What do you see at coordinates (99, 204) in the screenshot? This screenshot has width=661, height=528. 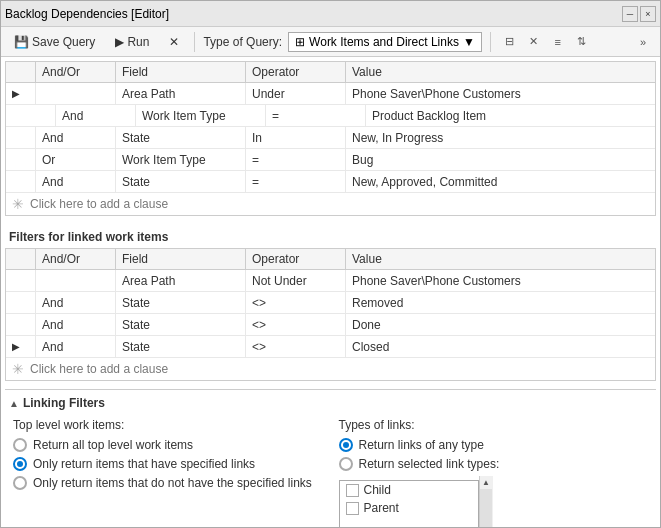 I see `add-clause-label: Click here to add a clause` at bounding box center [99, 204].